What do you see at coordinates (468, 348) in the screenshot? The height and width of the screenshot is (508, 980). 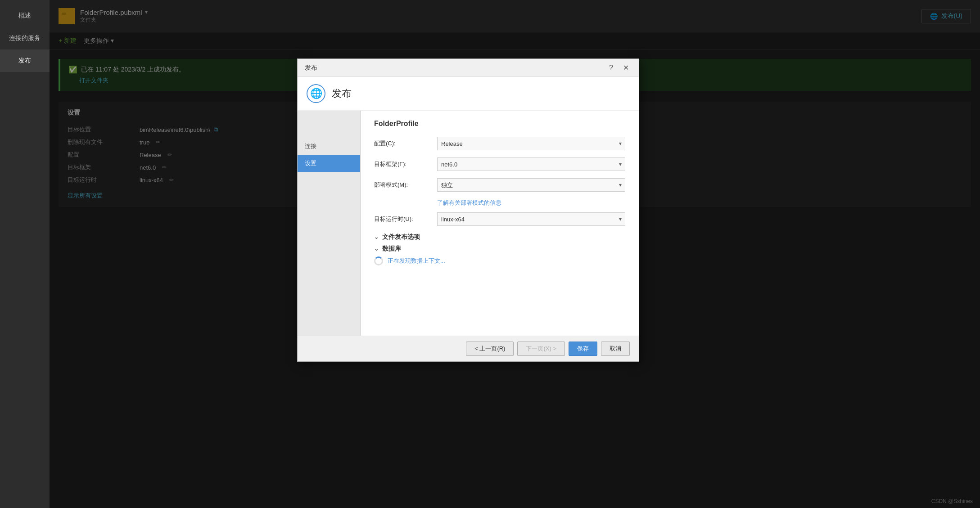 I see `dialog-footer: < 上一页(R) 下一页(X) > 保存 取消` at bounding box center [468, 348].